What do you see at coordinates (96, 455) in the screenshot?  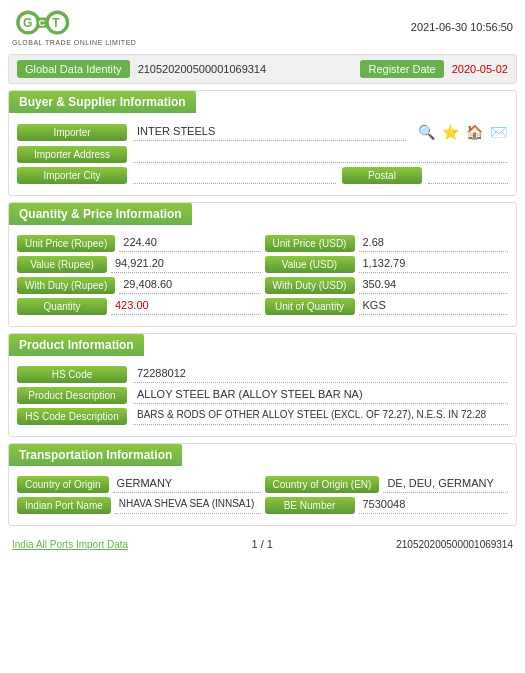 I see `transport-section-title: Transportation Information` at bounding box center [96, 455].